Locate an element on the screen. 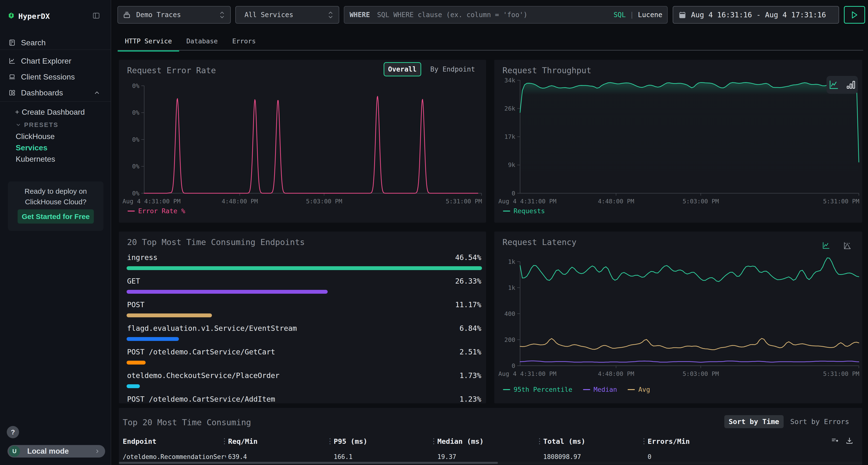  sidebar-item-kubernetes: Kubernetes is located at coordinates (55, 159).